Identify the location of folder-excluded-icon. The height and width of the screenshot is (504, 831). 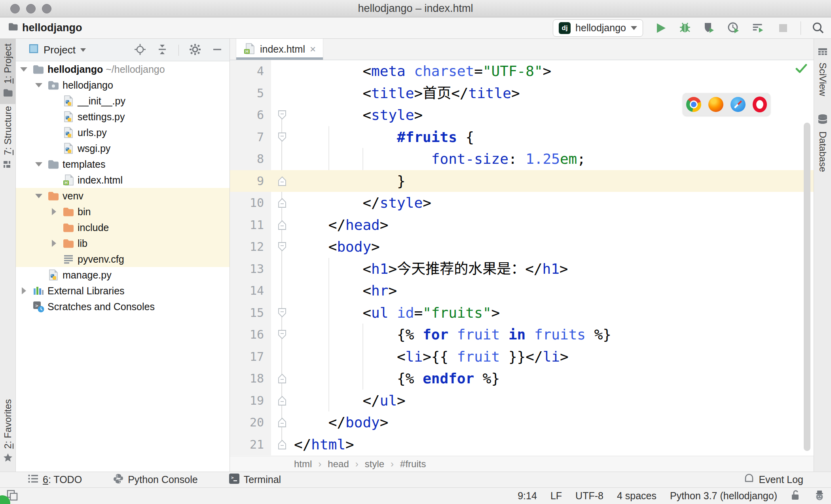
(68, 212).